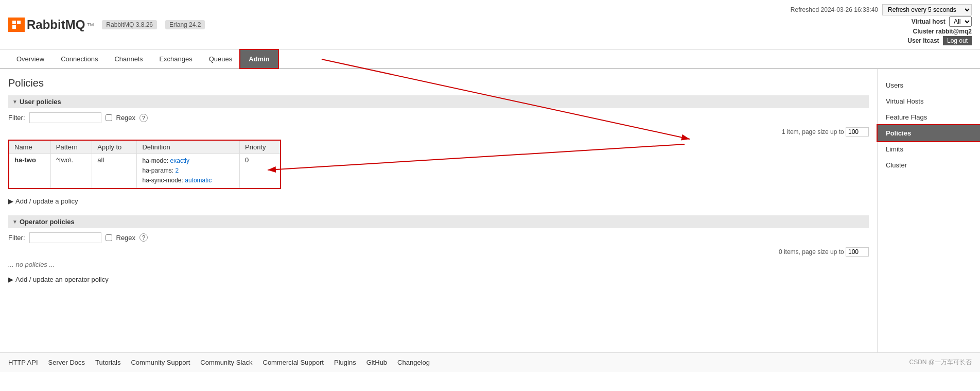 This screenshot has width=980, height=391. Describe the element at coordinates (293, 363) in the screenshot. I see `footer-link-commercial-support: Commercial Support` at that location.